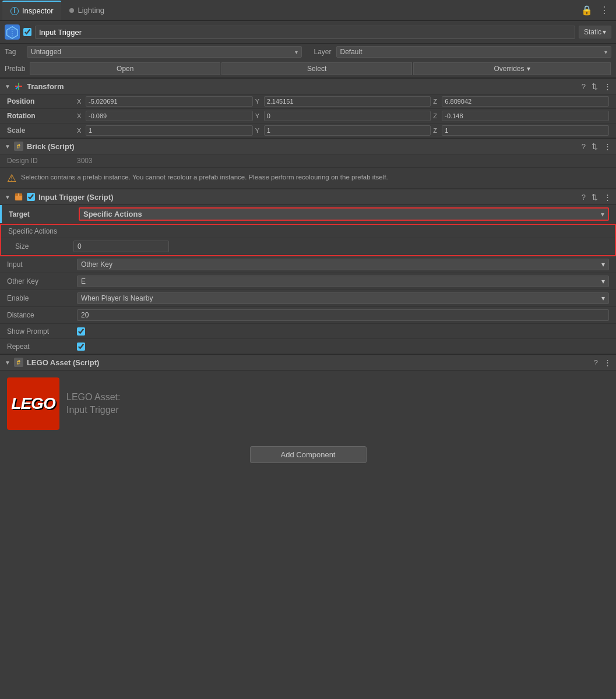 This screenshot has width=616, height=699. I want to click on prefab-open-button: Open, so click(125, 69).